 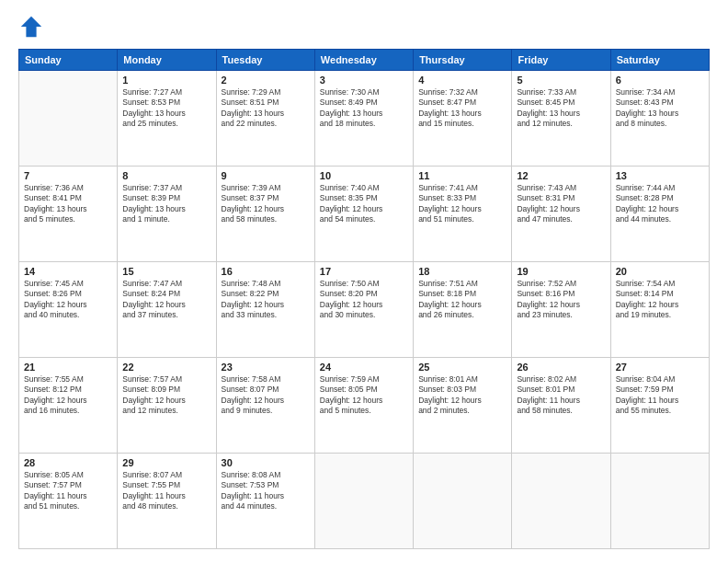 What do you see at coordinates (364, 109) in the screenshot?
I see `day-info: Sunrise: 7:30 AMSunset: 8:49 PMDaylight:…` at bounding box center [364, 109].